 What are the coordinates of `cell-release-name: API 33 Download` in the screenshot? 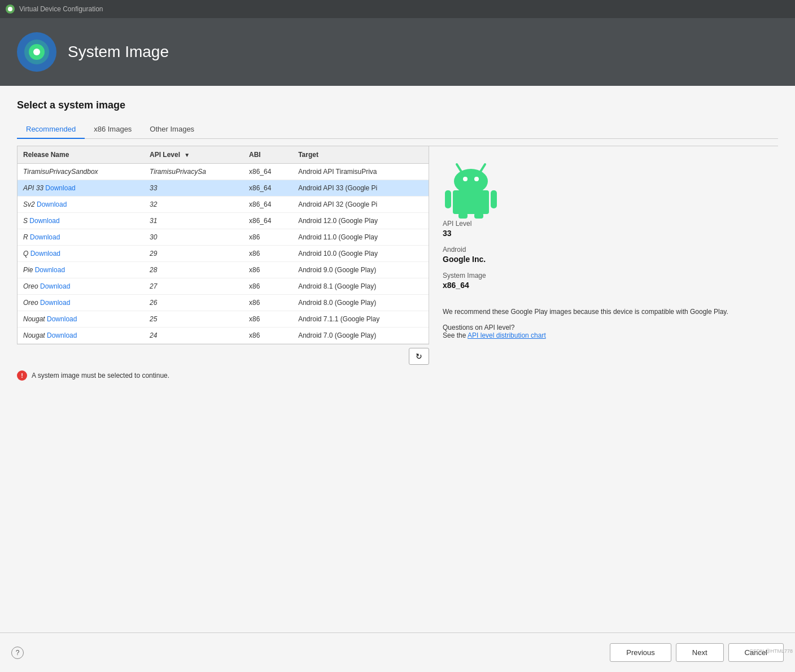 It's located at (81, 189).